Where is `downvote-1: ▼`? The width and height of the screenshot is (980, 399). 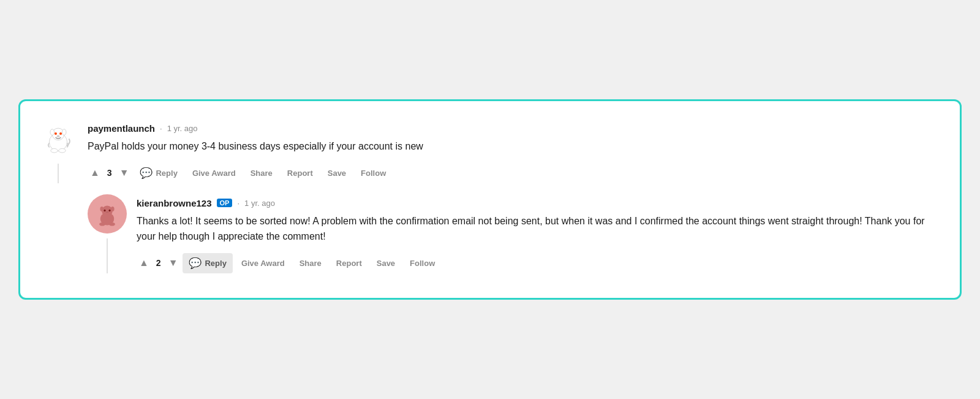 downvote-1: ▼ is located at coordinates (124, 173).